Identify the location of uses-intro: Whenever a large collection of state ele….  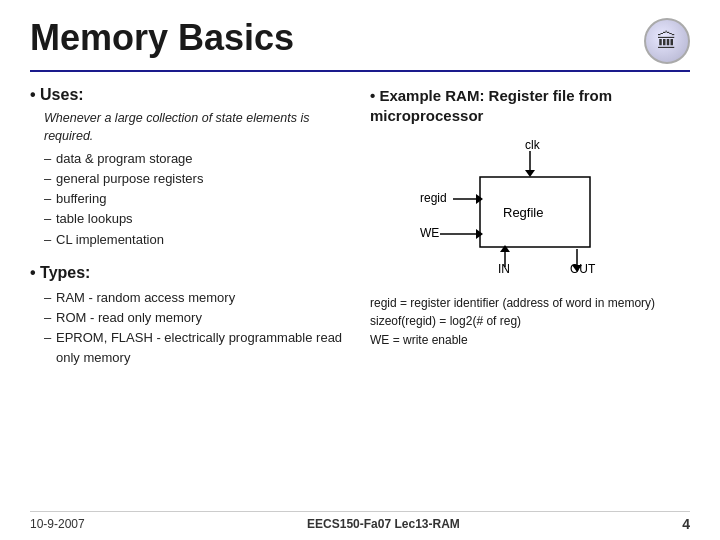
(197, 128).